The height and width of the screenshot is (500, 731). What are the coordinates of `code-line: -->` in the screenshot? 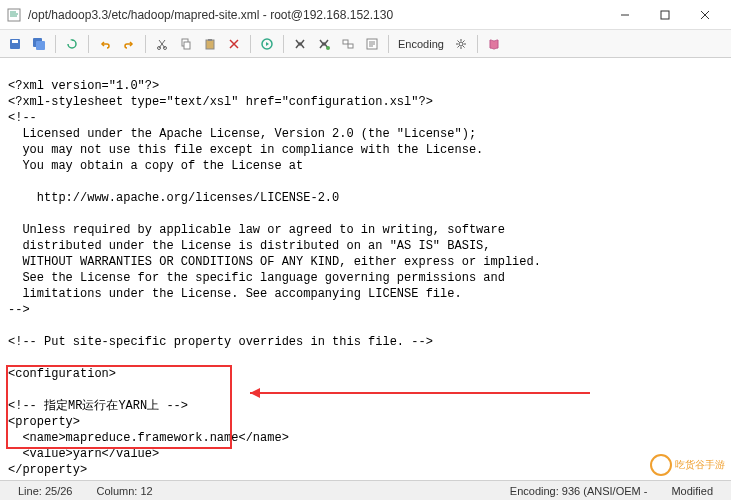 It's located at (19, 310).